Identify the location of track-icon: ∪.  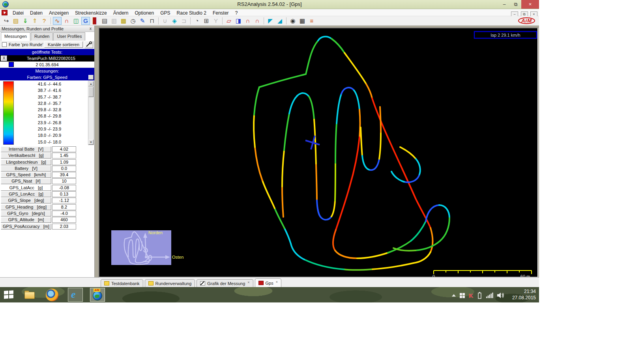
(165, 21).